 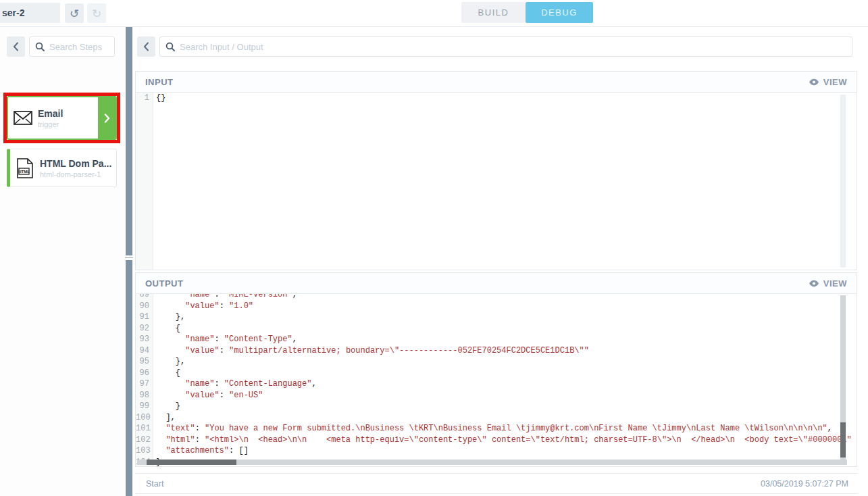 I want to click on code-line: 97 "name": "Content-Language",, so click(x=496, y=384).